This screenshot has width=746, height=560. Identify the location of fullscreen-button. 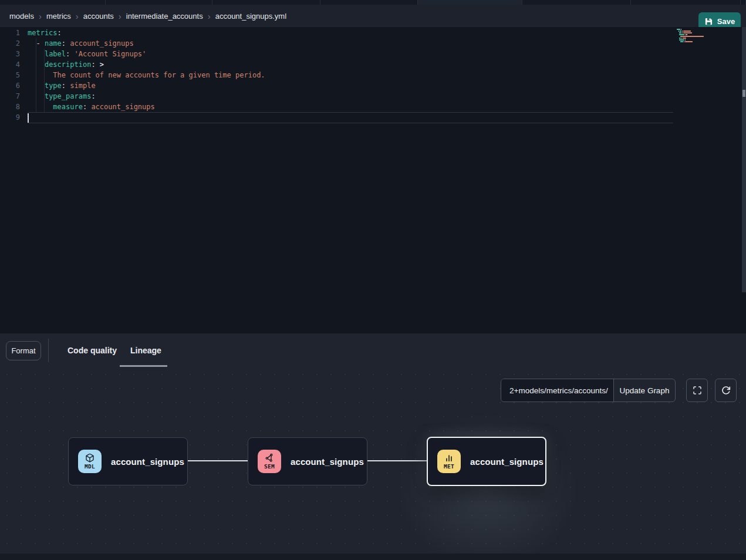
(697, 390).